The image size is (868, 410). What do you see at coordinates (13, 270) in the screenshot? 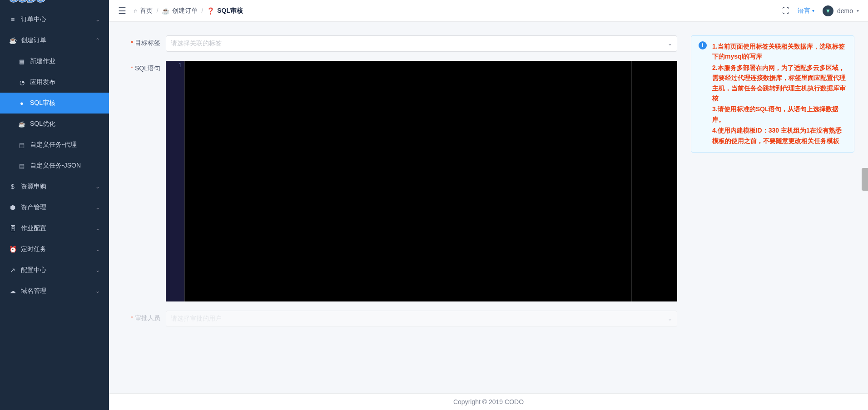
I see `arrow-icon: ↗` at bounding box center [13, 270].